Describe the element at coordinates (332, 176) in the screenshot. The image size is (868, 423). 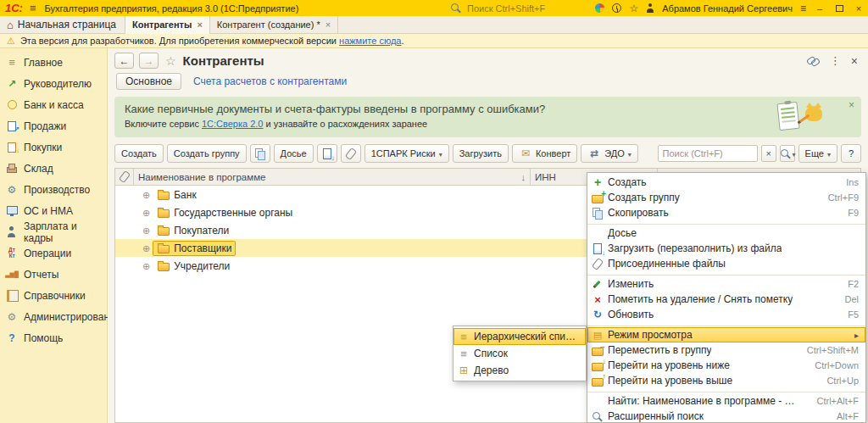
I see `name-column-header: Наименование в программе` at that location.